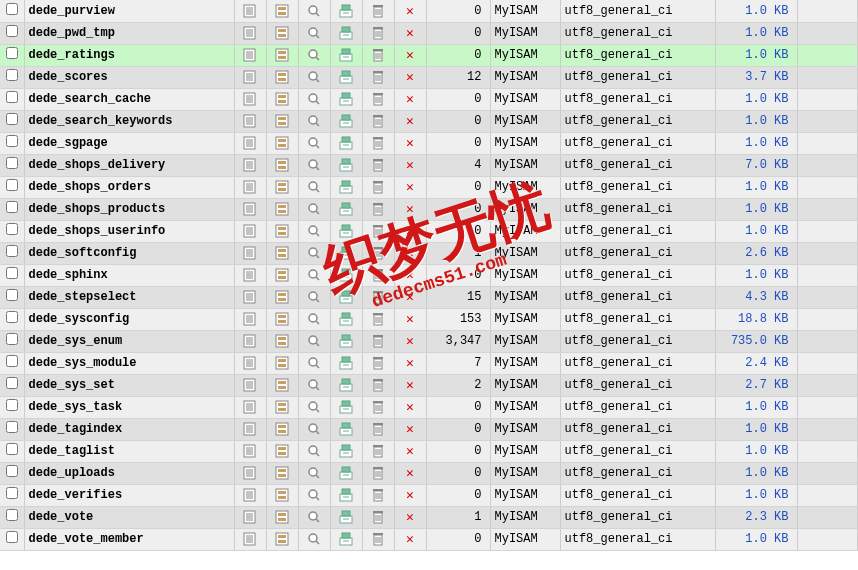 The image size is (858, 570). What do you see at coordinates (98, 231) in the screenshot?
I see `table-name-link: dede_shops_userinfo` at bounding box center [98, 231].